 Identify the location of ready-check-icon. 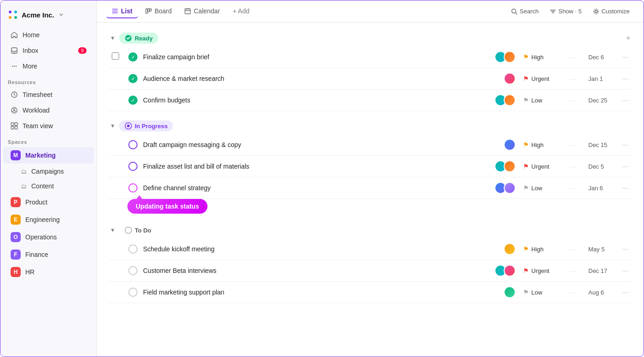
(128, 38).